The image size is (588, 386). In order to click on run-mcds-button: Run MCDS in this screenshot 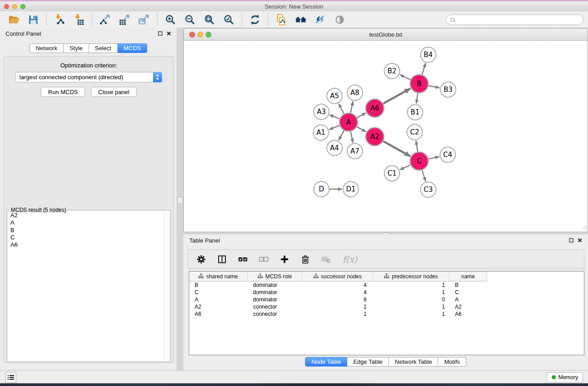, I will do `click(63, 92)`.